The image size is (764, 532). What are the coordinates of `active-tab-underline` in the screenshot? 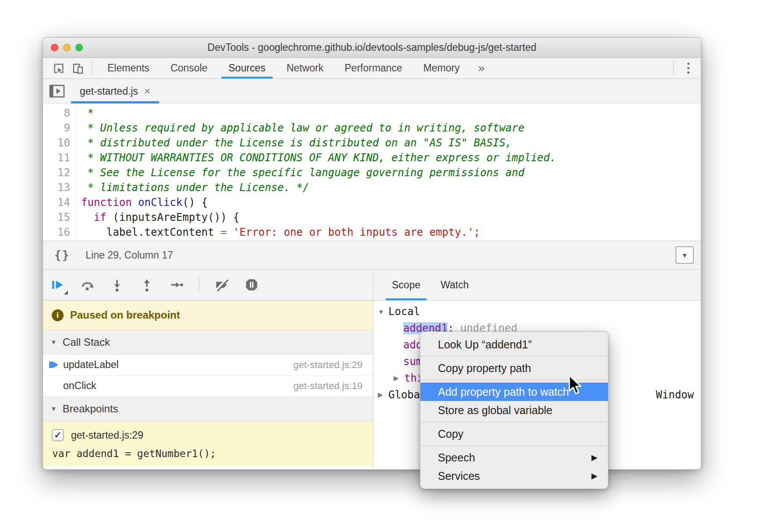 It's located at (406, 299).